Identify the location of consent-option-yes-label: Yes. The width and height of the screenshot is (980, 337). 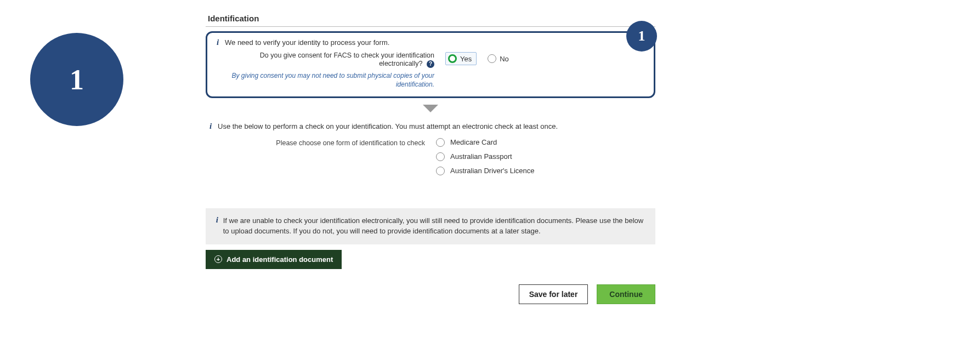
(466, 59).